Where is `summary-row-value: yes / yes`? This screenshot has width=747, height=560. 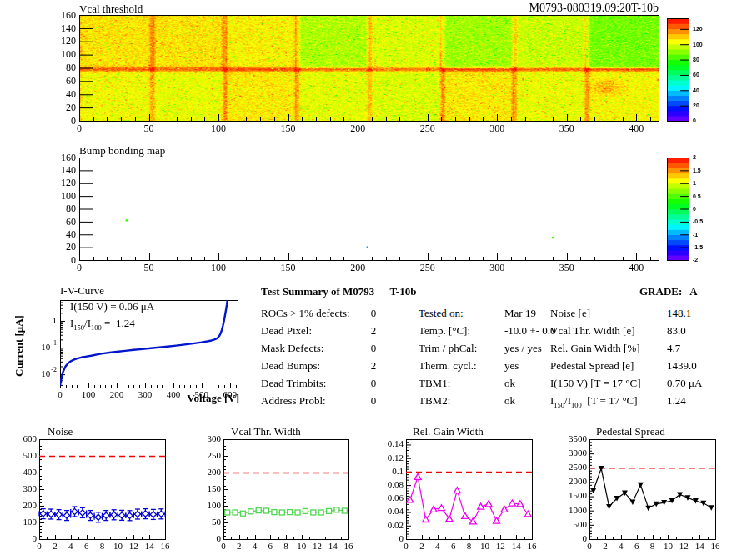
summary-row-value: yes / yes is located at coordinates (524, 348).